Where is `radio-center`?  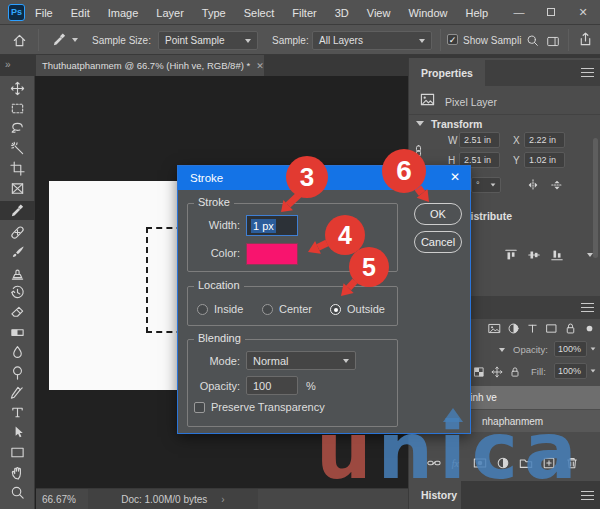
radio-center is located at coordinates (268, 310).